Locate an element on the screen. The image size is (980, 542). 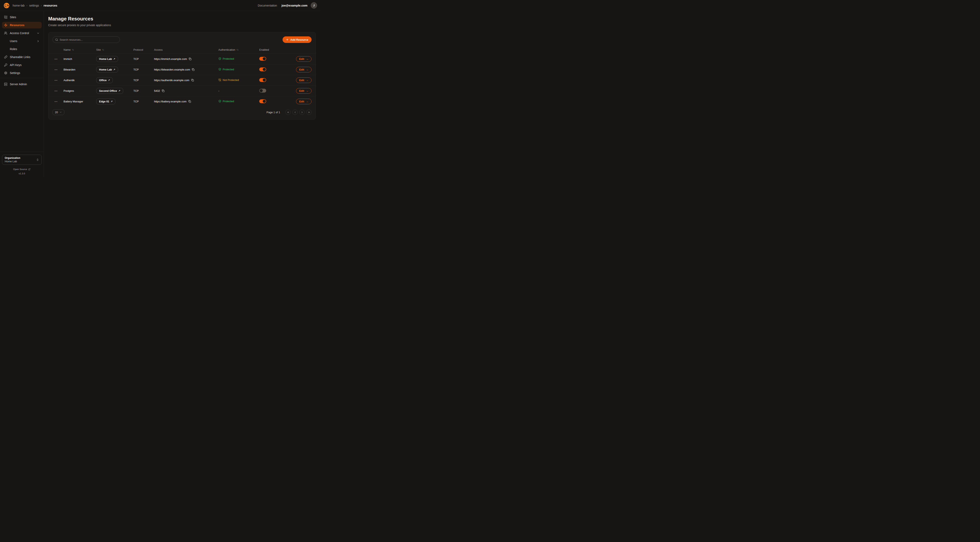
page-size-select: 20 is located at coordinates (59, 112).